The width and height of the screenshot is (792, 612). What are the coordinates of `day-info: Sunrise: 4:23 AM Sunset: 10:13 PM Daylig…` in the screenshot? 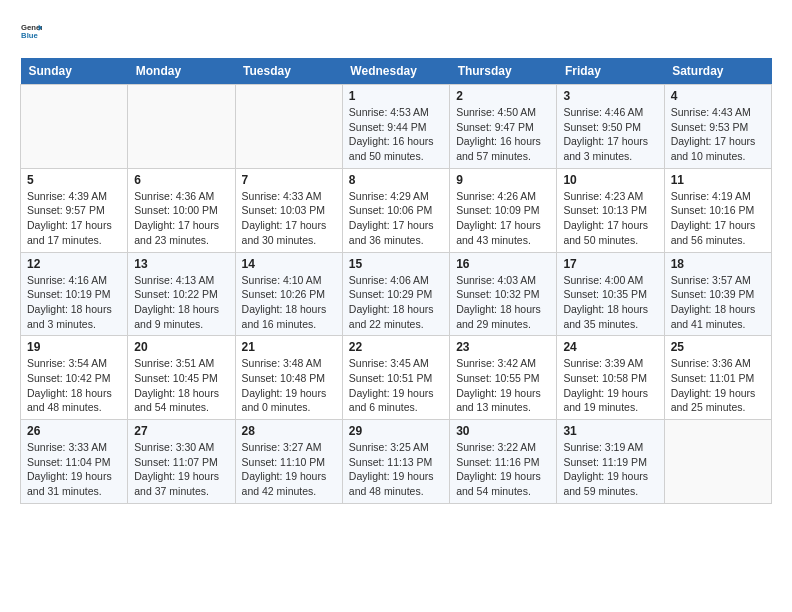 It's located at (610, 218).